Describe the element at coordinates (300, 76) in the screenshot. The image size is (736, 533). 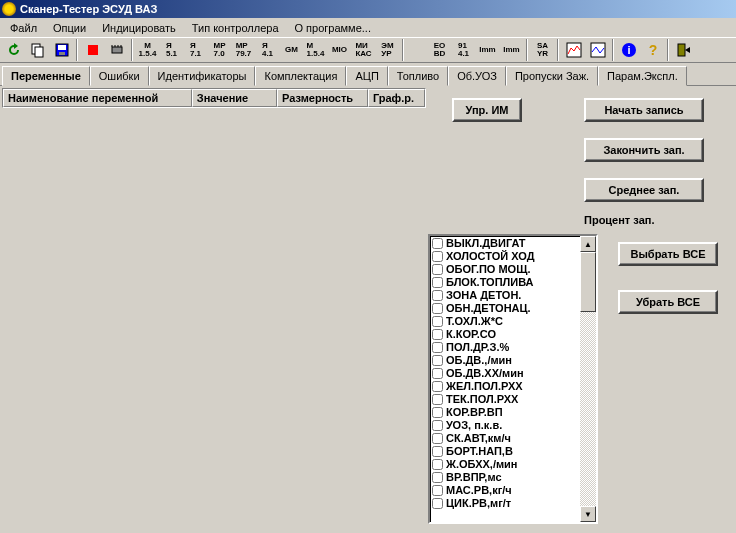
I see `tab-complectation: Комплектация` at that location.